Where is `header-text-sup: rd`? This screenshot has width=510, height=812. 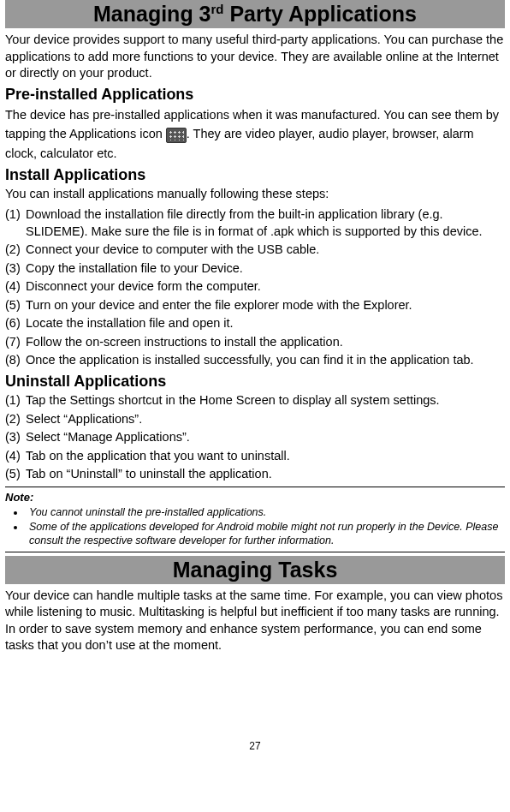 header-text-sup: rd is located at coordinates (217, 9).